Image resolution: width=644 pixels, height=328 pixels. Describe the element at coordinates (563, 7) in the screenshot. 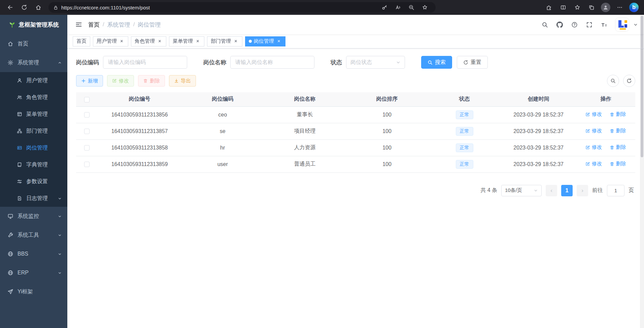

I see `split-screen-icon` at that location.